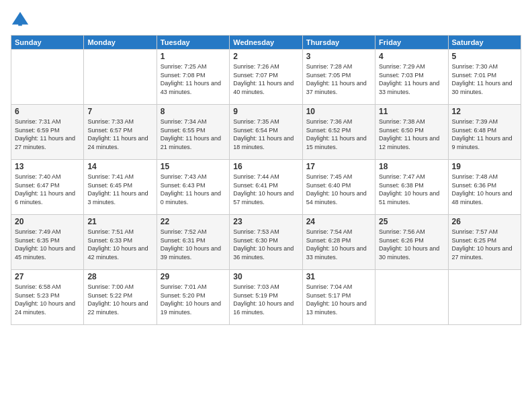 This screenshot has width=532, height=411. Describe the element at coordinates (484, 242) in the screenshot. I see `calendar-cell: 26Sunrise: 7:57 AM Sunset: 6:25 PM Dayli…` at that location.